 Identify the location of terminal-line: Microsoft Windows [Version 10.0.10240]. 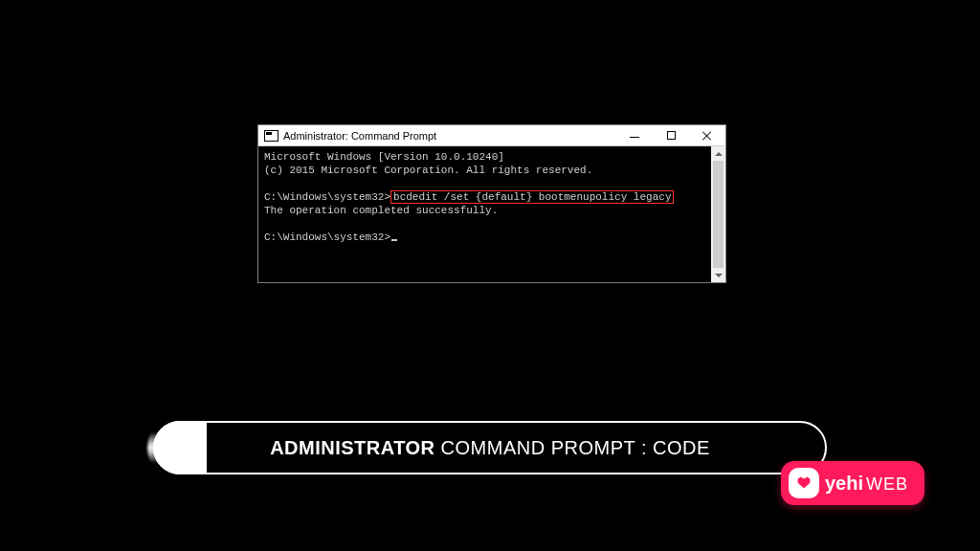
(385, 157).